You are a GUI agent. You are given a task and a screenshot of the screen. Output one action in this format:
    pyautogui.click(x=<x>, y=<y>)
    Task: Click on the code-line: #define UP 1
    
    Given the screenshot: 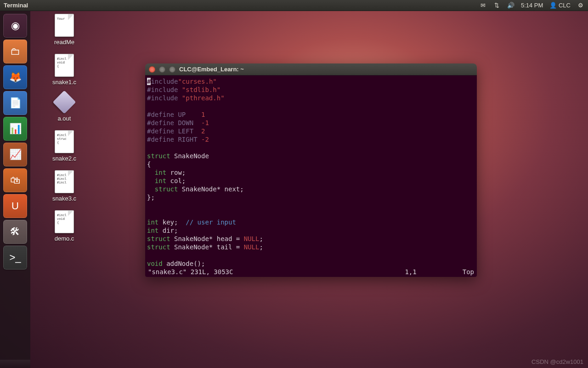 What is the action you would take?
    pyautogui.click(x=311, y=115)
    